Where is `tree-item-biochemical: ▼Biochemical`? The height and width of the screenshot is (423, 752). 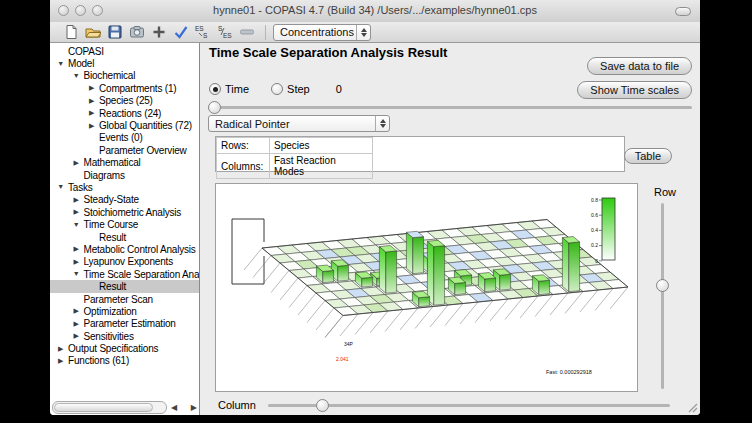 tree-item-biochemical: ▼Biochemical is located at coordinates (124, 76).